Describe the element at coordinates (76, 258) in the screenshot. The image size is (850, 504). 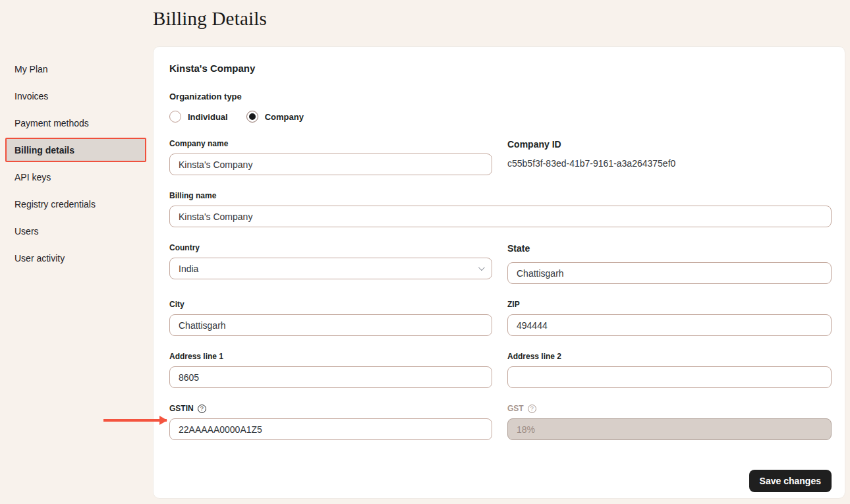
I see `sidebar-item-user-activity: User activity` at that location.